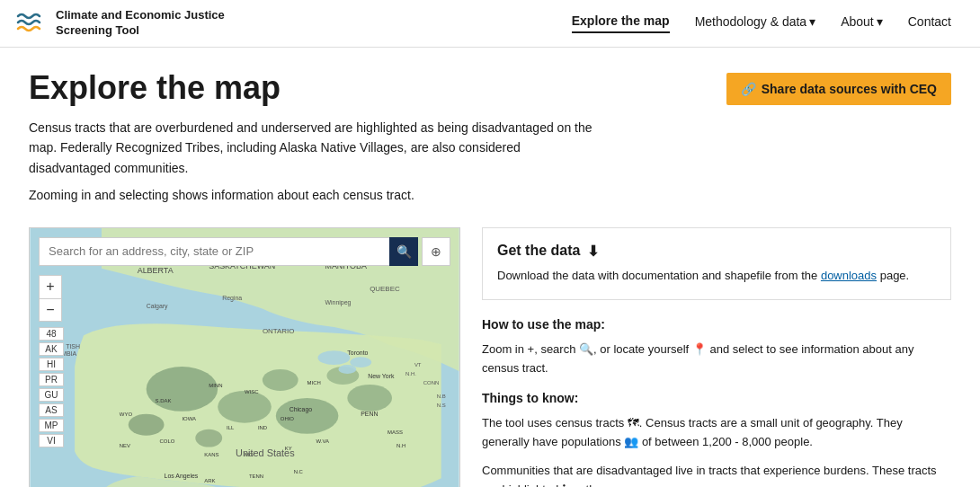 The height and width of the screenshot is (487, 980). What do you see at coordinates (256, 476) in the screenshot?
I see `svg-text: TENN` at bounding box center [256, 476].